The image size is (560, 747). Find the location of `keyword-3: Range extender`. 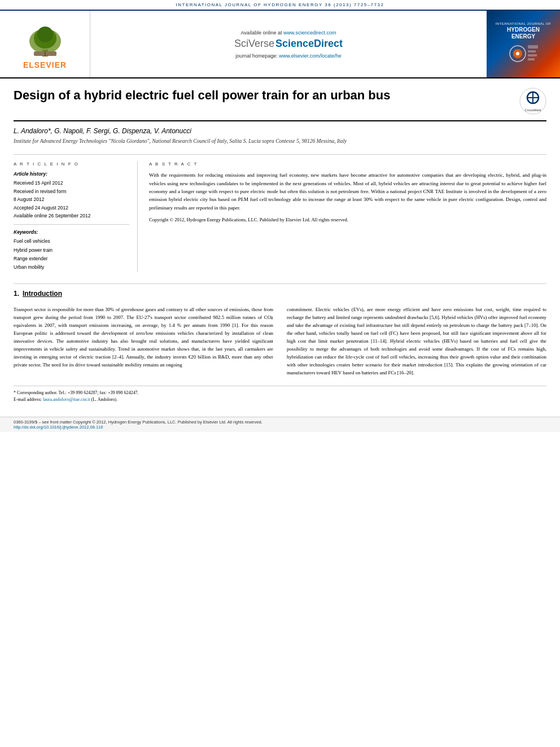

keyword-3: Range extender is located at coordinates (71, 259).